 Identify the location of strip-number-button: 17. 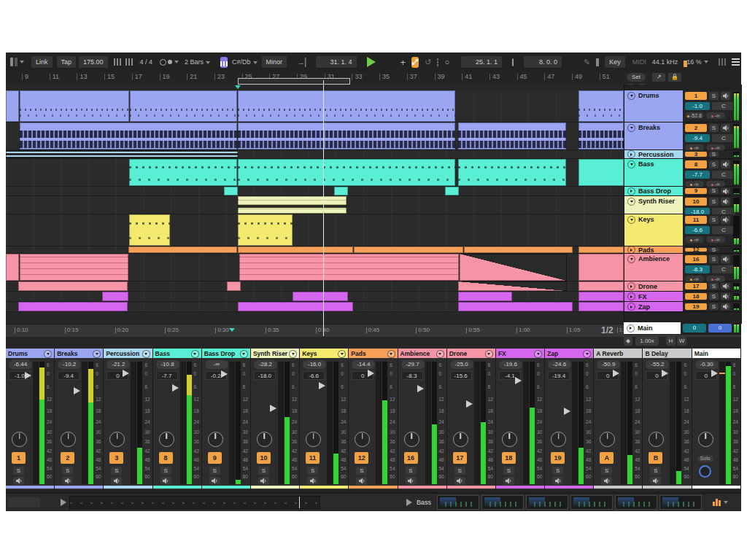
(460, 458).